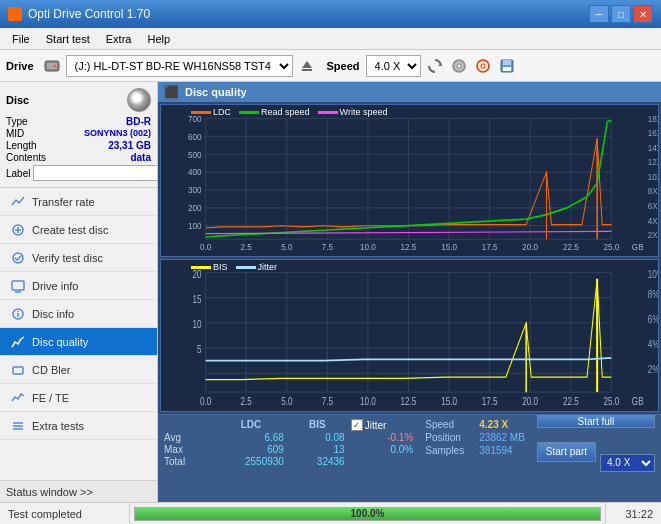 The height and width of the screenshot is (524, 661). Describe the element at coordinates (78, 426) in the screenshot. I see `sidebar-item-extra-tests: Extra tests` at that location.